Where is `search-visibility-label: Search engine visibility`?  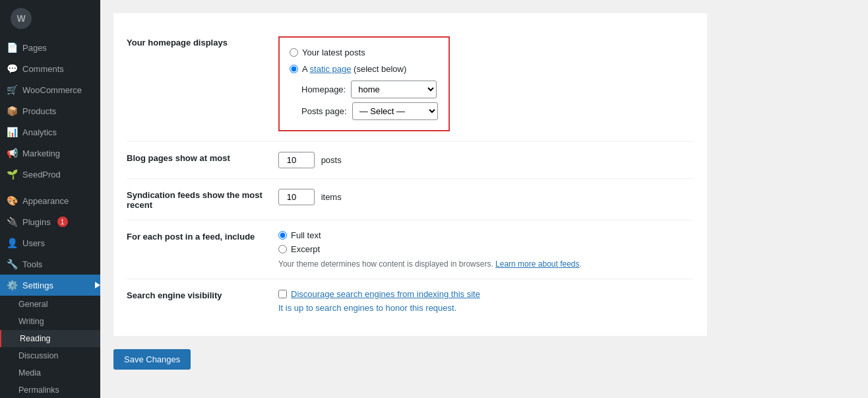 search-visibility-label: Search engine visibility is located at coordinates (202, 294).